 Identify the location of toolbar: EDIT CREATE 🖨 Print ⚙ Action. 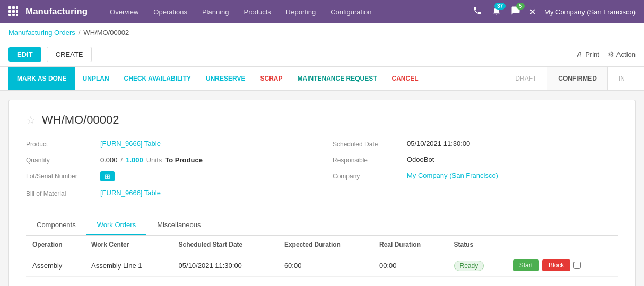
(322, 55).